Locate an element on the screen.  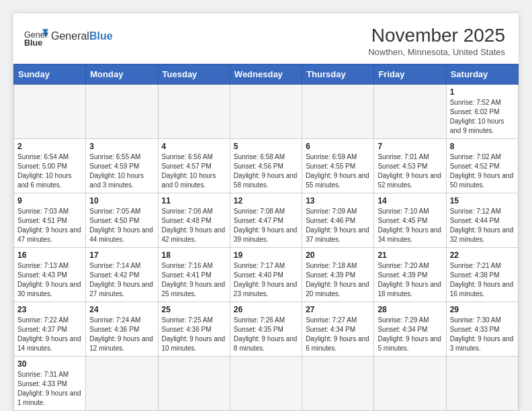
day-info: Sunrise: 7:27 AM Sunset: 4:34 PM Dayligh… is located at coordinates (338, 334).